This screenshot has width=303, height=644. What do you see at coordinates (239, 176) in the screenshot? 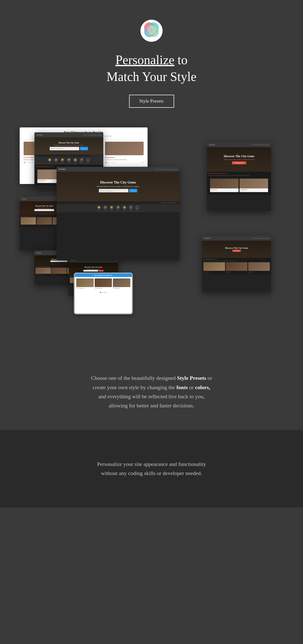
I see `screen-top-right: LISTABLE Sandbox ▾ Explore ▾ Help Blog A…` at bounding box center [239, 176].